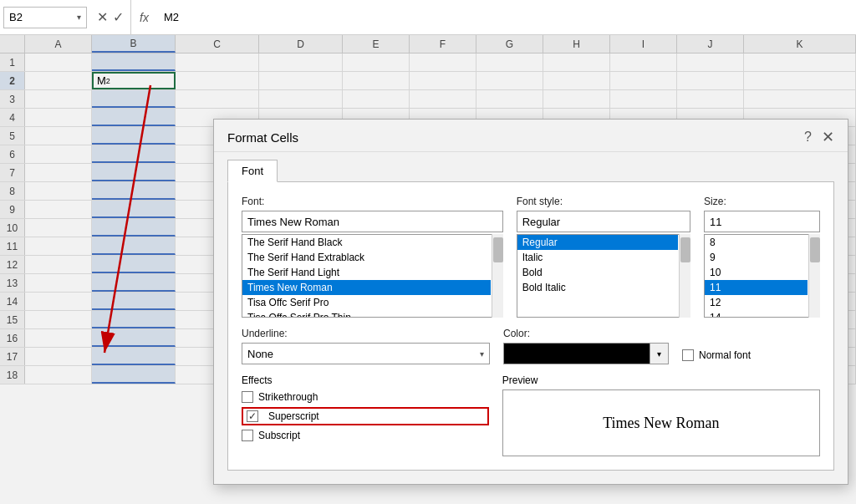 This screenshot has height=504, width=856. What do you see at coordinates (45, 18) in the screenshot?
I see `cell-ref-box: B2 ▾` at bounding box center [45, 18].